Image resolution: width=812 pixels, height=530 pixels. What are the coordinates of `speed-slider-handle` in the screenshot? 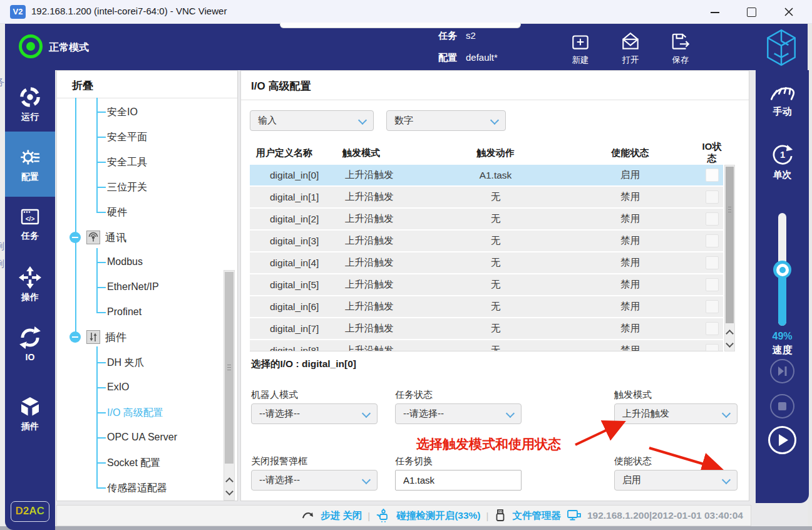 It's located at (783, 269).